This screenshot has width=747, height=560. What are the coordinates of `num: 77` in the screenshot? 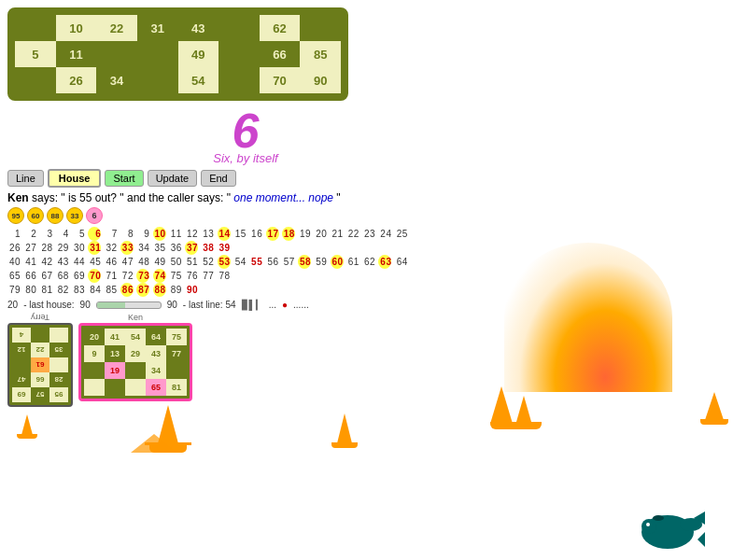 It's located at (207, 276).